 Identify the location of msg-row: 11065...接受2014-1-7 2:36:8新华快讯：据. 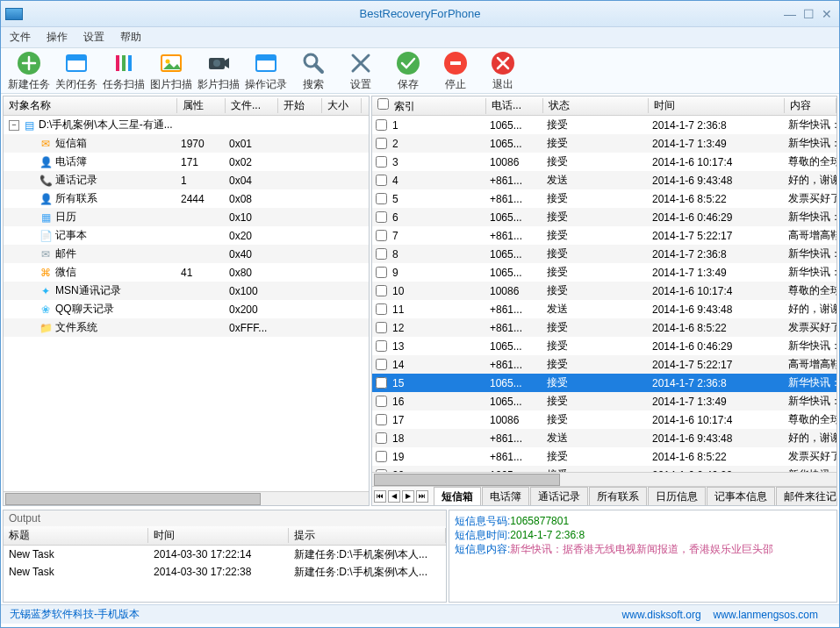
(604, 125).